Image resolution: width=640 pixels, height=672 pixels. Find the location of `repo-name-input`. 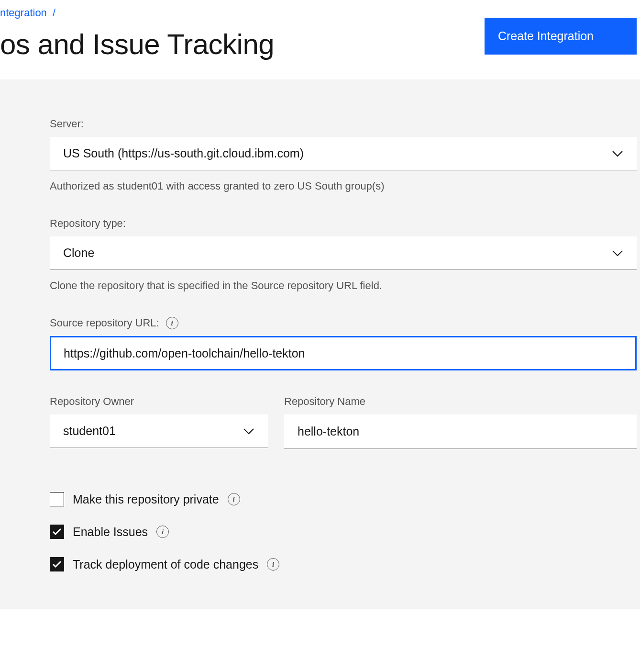

repo-name-input is located at coordinates (460, 432).